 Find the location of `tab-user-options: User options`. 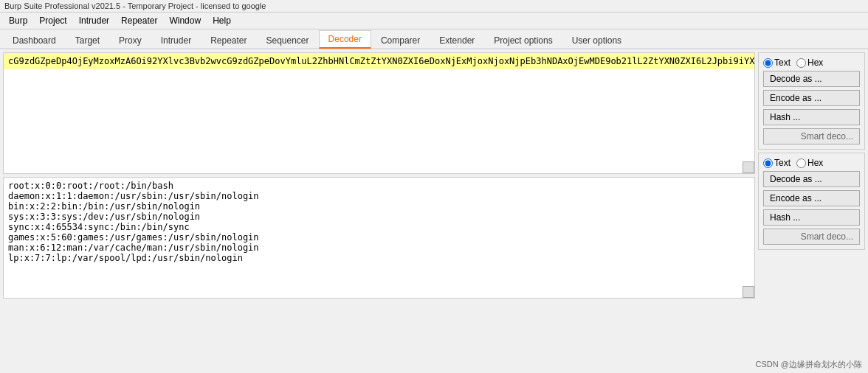

tab-user-options: User options is located at coordinates (596, 40).